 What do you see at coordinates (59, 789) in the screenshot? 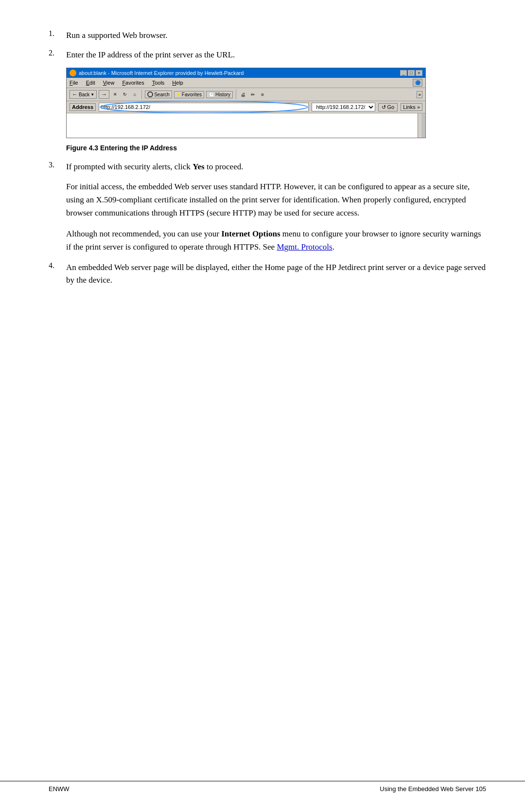
I see `footer-left: ENWW` at bounding box center [59, 789].